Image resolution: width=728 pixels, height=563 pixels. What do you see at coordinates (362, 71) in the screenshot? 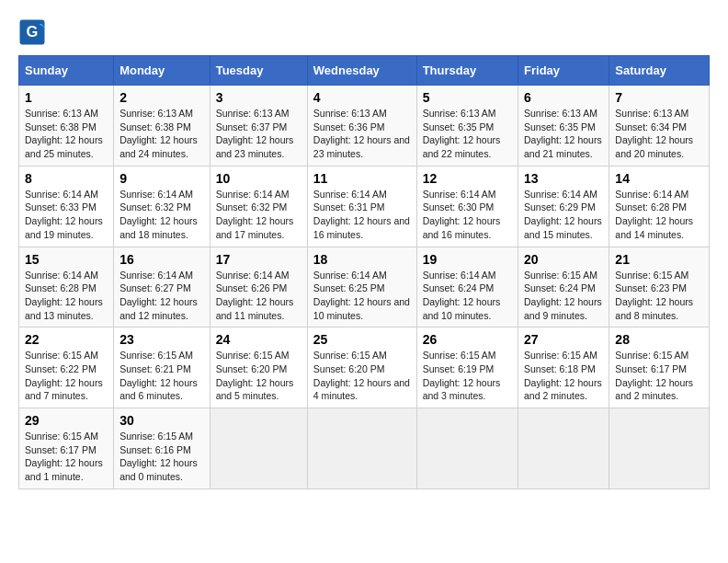
I see `day-header-wednesday: Wednesday` at bounding box center [362, 71].